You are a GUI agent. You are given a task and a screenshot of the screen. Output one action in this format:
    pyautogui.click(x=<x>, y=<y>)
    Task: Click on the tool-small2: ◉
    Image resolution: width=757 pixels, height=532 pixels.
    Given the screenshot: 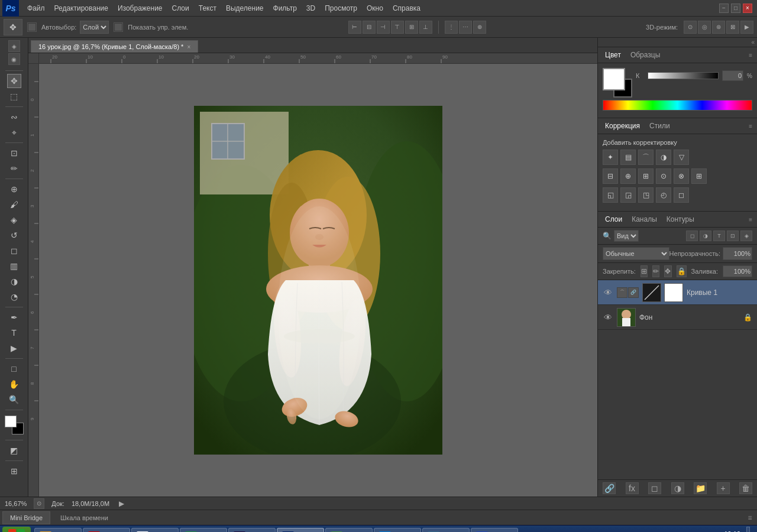 What is the action you would take?
    pyautogui.click(x=14, y=59)
    